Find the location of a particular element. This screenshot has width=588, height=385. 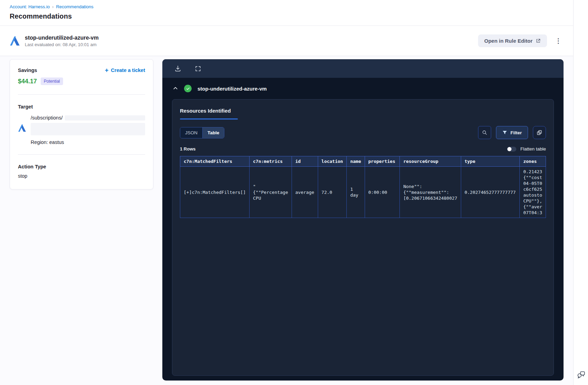

recommendation-details-card: Savings + Create a ticket $44.17 Potenti… is located at coordinates (81, 124).